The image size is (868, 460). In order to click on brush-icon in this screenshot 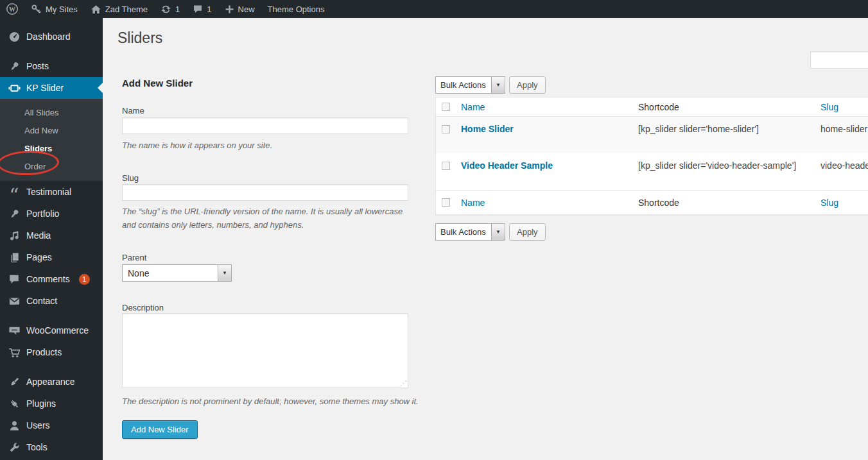, I will do `click(14, 382)`.